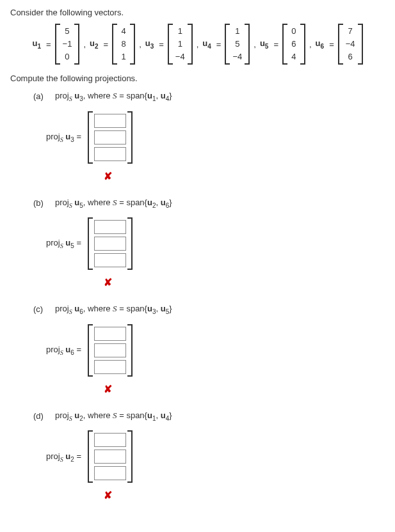 This screenshot has height=532, width=395. I want to click on part-c-lhs: projS u6 =, so click(64, 350).